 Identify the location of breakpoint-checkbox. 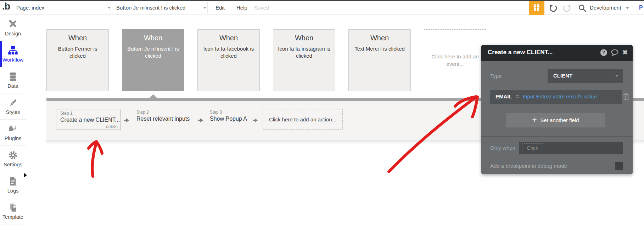
(619, 166).